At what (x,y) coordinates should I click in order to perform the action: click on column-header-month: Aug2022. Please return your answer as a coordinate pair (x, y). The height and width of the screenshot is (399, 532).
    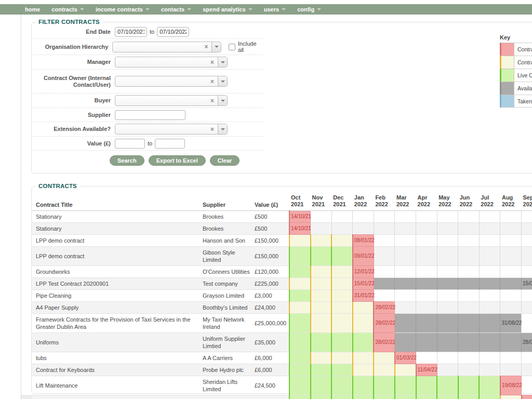
    Looking at the image, I should click on (511, 202).